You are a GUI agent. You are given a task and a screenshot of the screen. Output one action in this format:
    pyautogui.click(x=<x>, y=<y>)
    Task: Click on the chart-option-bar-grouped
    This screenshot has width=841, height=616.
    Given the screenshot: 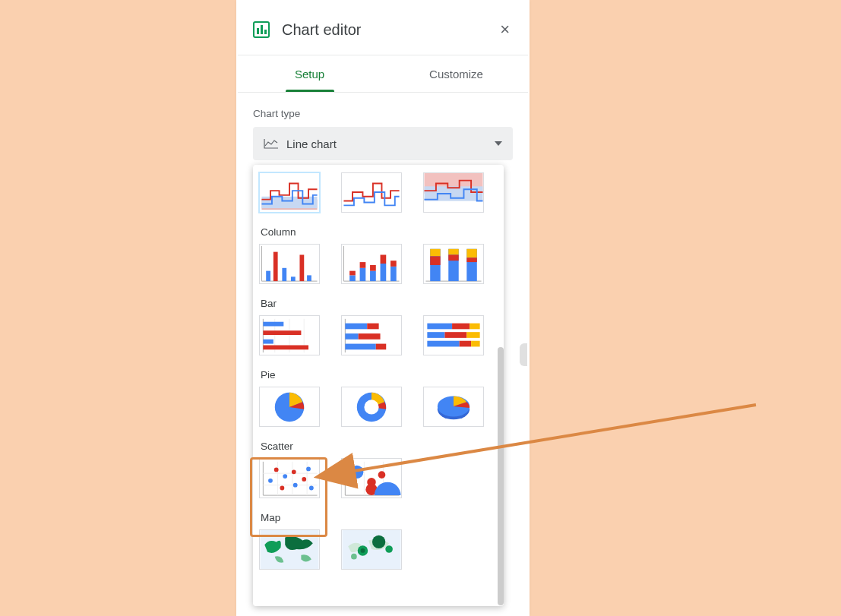 What is the action you would take?
    pyautogui.click(x=289, y=336)
    